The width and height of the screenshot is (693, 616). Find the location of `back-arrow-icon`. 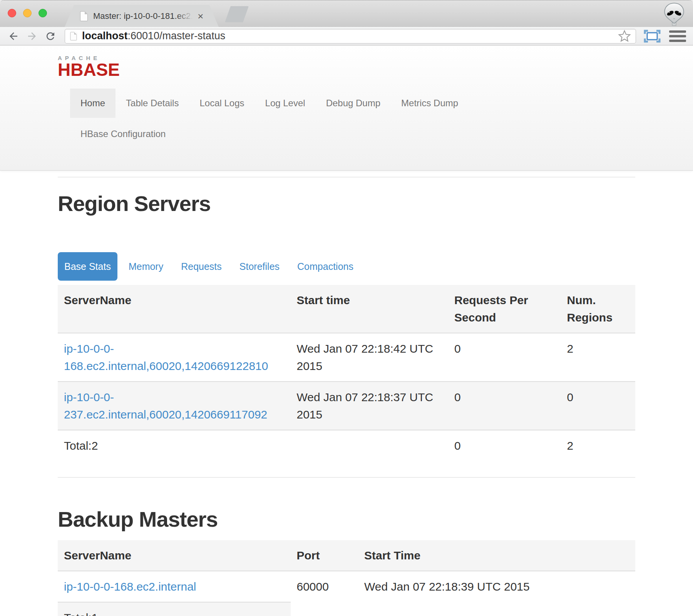

back-arrow-icon is located at coordinates (13, 36).